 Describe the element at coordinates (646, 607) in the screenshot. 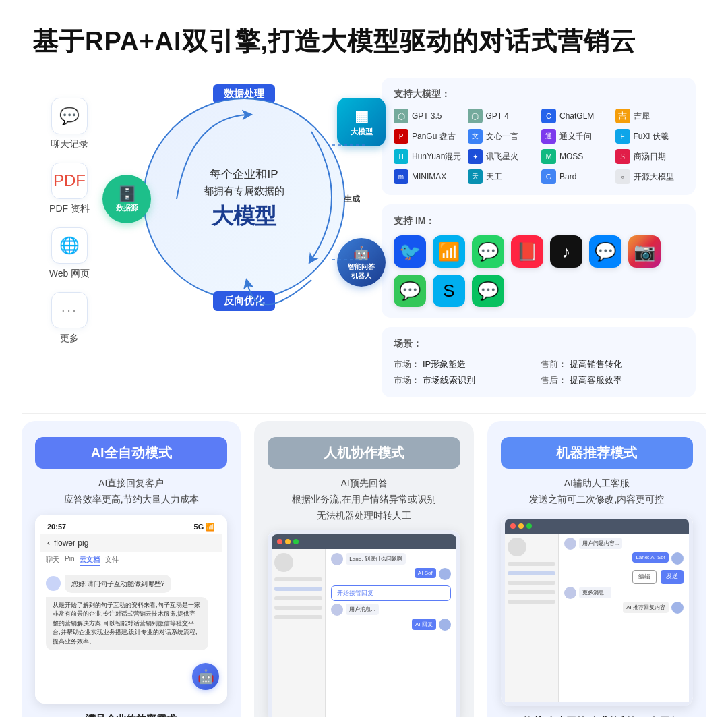

I see `msg-bubble-r4: AI 推荐回复内容` at that location.